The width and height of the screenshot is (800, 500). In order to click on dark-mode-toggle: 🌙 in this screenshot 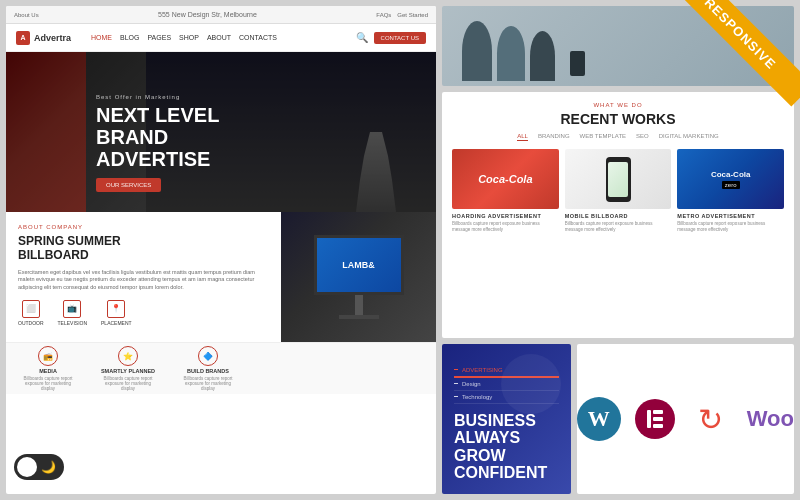, I will do `click(39, 467)`.